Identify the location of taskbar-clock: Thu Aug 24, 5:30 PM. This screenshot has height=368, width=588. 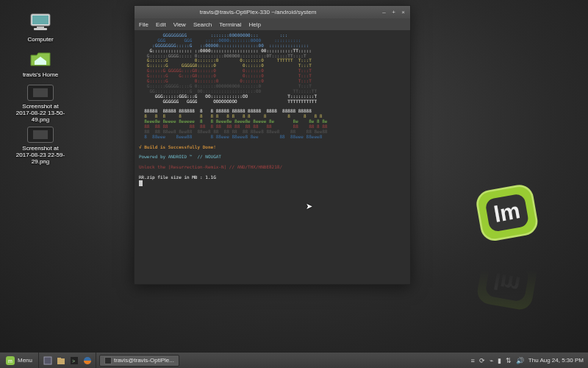
(559, 361).